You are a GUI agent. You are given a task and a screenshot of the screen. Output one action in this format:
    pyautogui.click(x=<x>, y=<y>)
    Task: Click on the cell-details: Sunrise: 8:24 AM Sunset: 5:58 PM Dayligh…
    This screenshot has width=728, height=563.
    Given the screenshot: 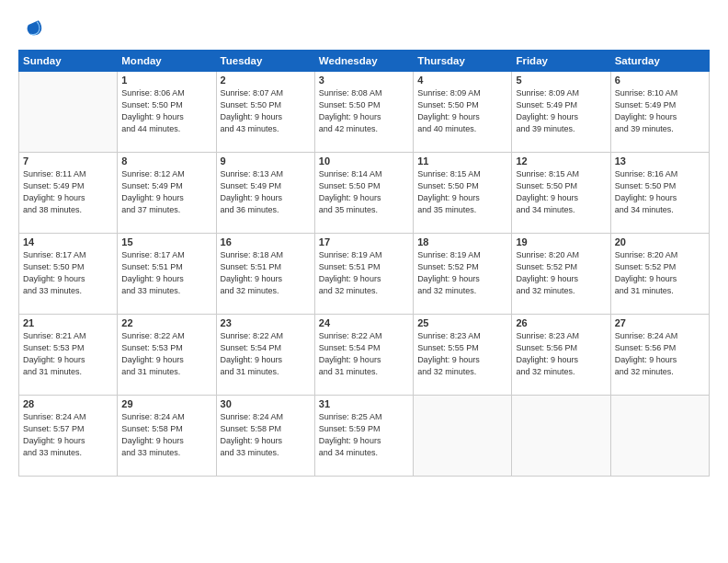 What is the action you would take?
    pyautogui.click(x=166, y=435)
    